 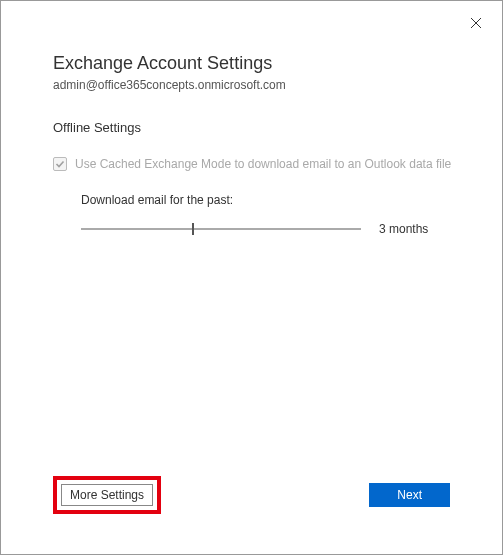 I want to click on slider-section: Download email for the past: 3 months, so click(x=256, y=215).